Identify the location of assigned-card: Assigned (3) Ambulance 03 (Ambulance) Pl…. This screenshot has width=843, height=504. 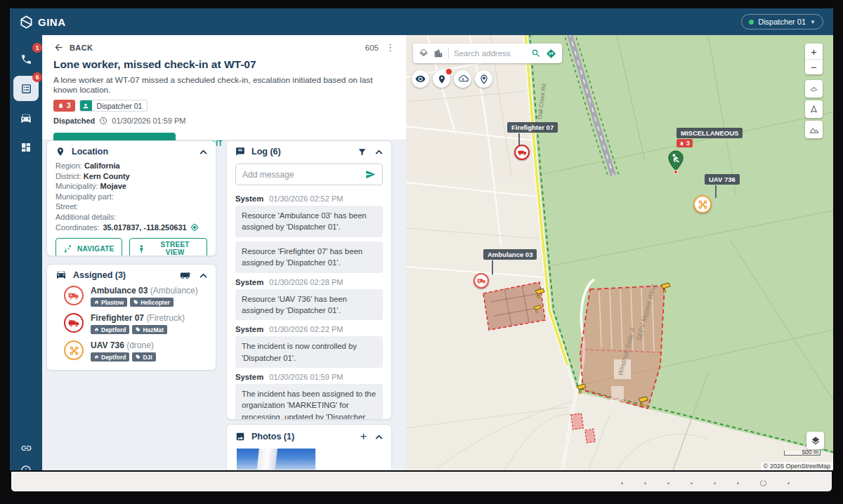
(131, 317).